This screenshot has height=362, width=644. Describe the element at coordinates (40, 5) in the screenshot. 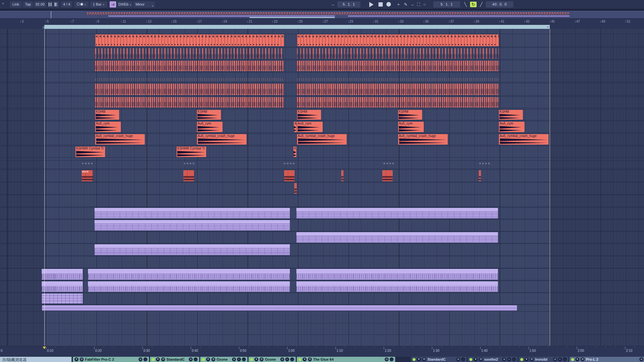

I see `tempo-field: 92.00` at that location.